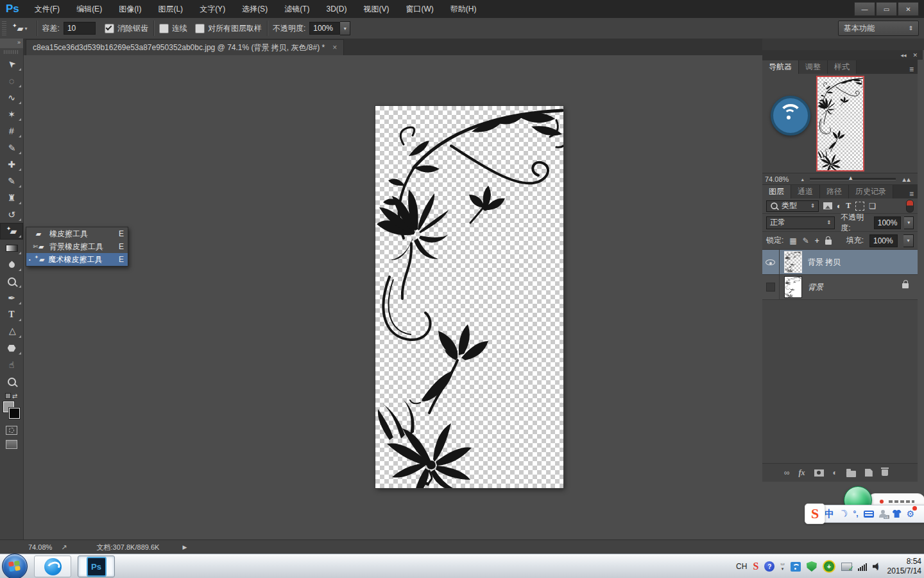 Image resolution: width=924 pixels, height=578 pixels. Describe the element at coordinates (64, 547) in the screenshot. I see `share-icon: ↗` at that location.